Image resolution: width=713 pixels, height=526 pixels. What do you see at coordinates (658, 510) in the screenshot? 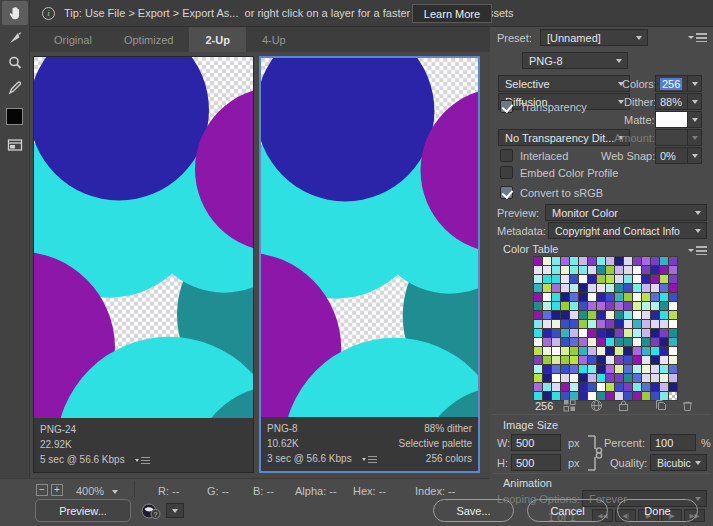
I see `done-button: Done` at bounding box center [658, 510].